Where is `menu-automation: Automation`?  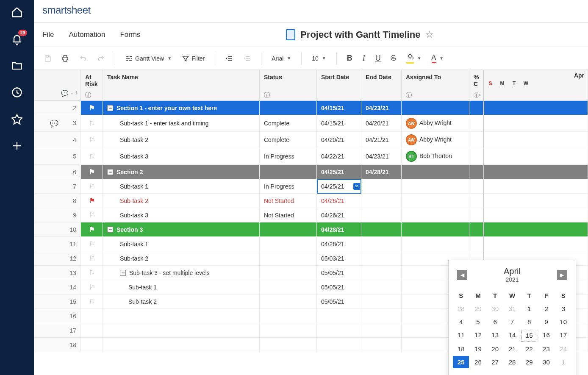
menu-automation: Automation is located at coordinates (87, 35).